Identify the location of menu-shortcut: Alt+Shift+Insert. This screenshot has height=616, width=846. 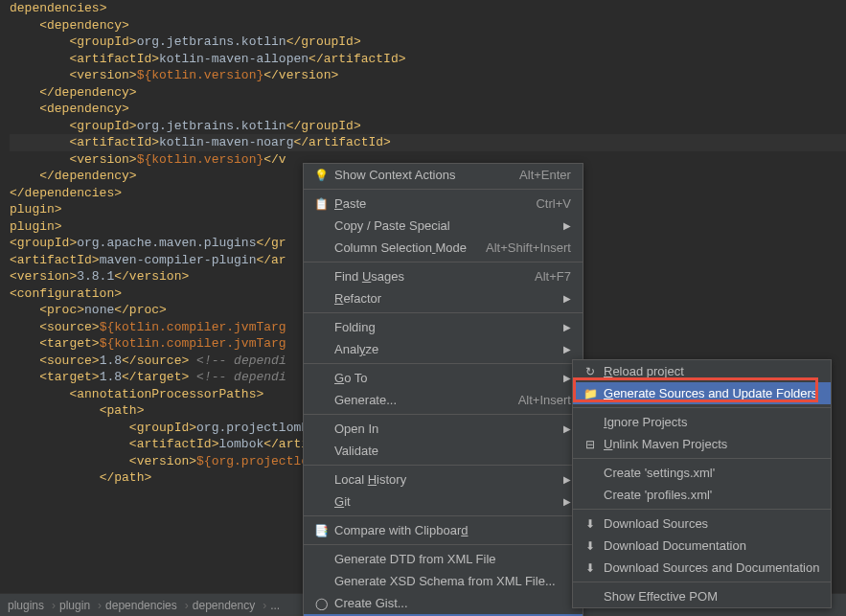
(529, 247).